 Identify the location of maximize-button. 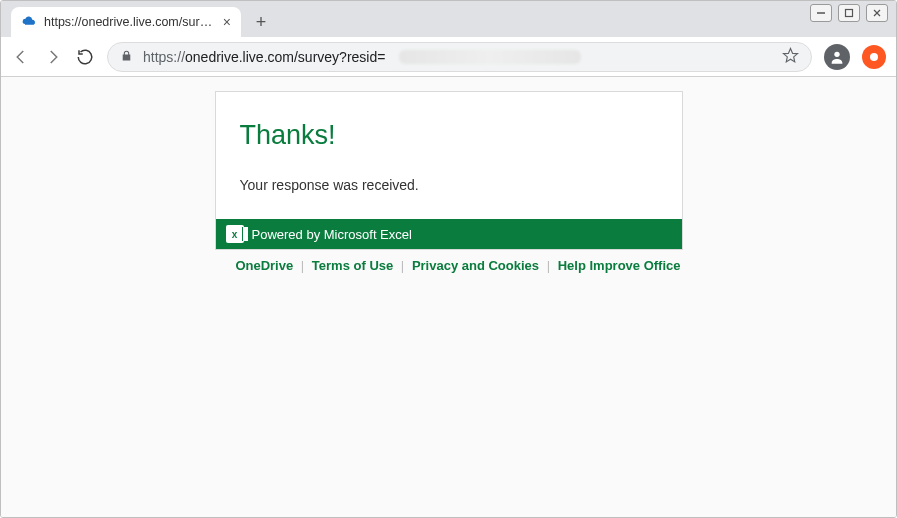
(849, 13).